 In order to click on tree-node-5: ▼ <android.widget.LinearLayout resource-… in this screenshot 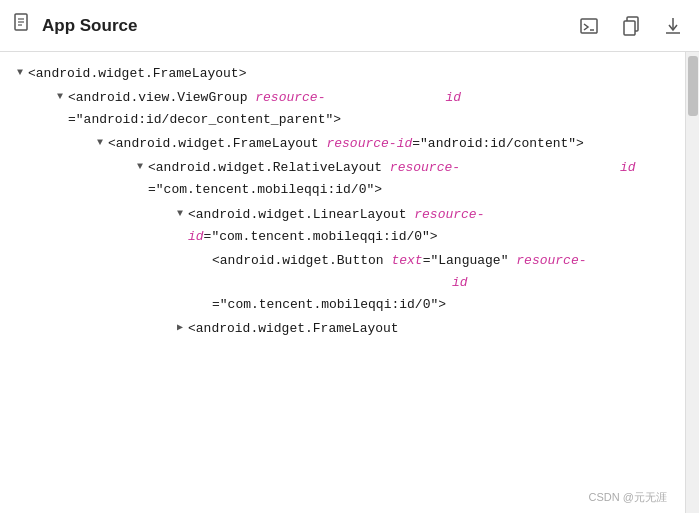, I will do `click(348, 226)`.